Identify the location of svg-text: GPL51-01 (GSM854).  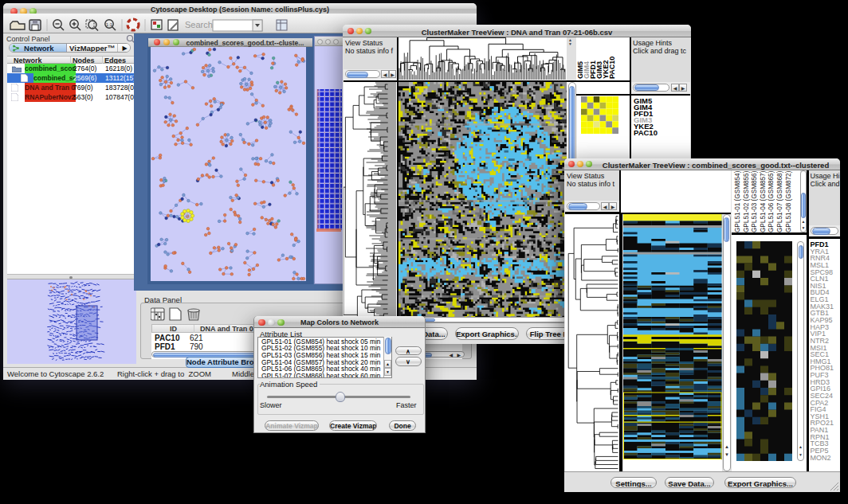
(738, 201).